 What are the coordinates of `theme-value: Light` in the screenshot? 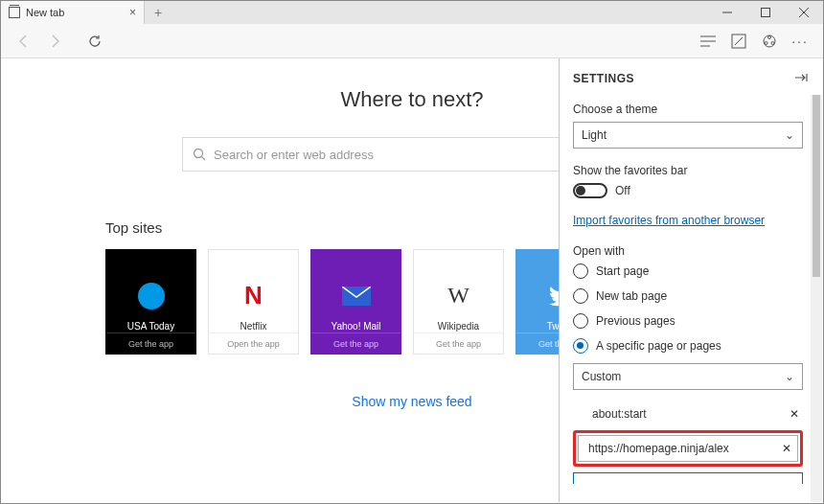 It's located at (594, 135).